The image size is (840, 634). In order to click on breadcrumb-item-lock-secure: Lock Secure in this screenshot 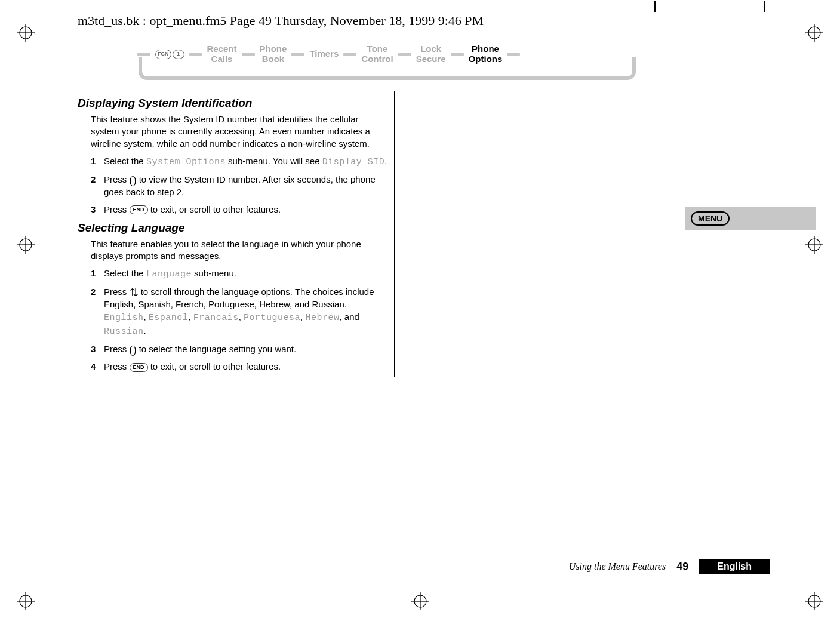, I will do `click(431, 54)`.